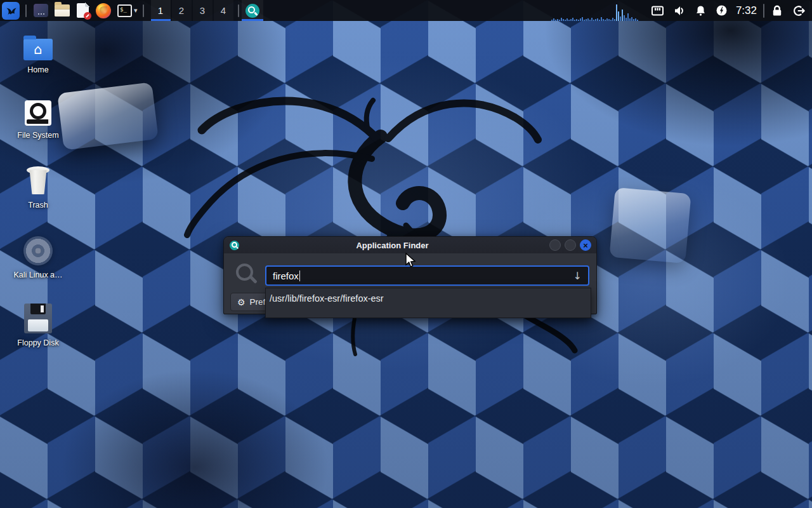 The image size is (812, 508). I want to click on logout-icon, so click(799, 11).